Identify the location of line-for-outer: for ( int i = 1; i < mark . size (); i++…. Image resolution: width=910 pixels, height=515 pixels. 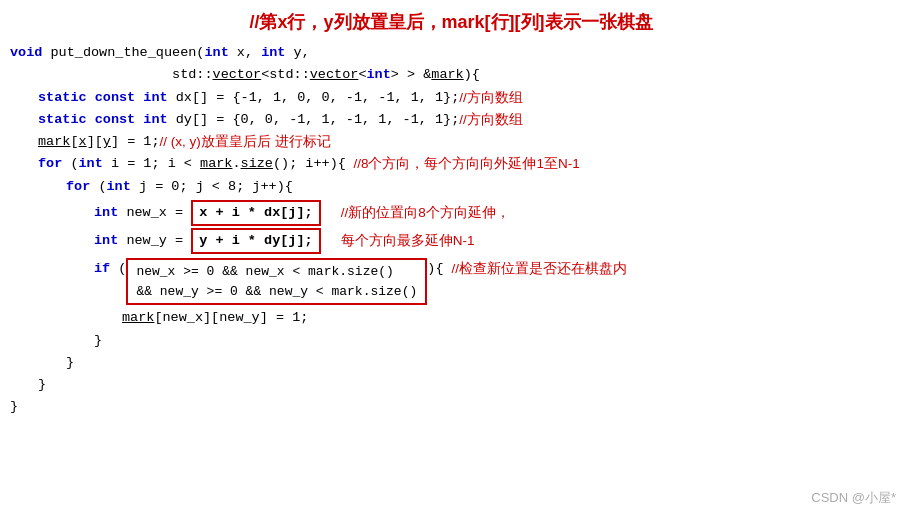
(451, 164).